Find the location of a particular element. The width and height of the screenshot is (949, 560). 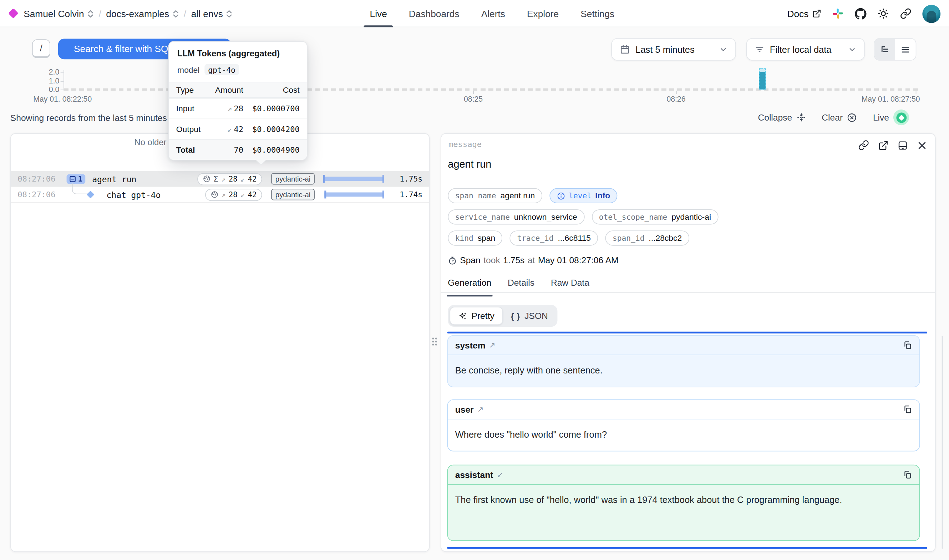

panel-resize-handle is located at coordinates (435, 343).